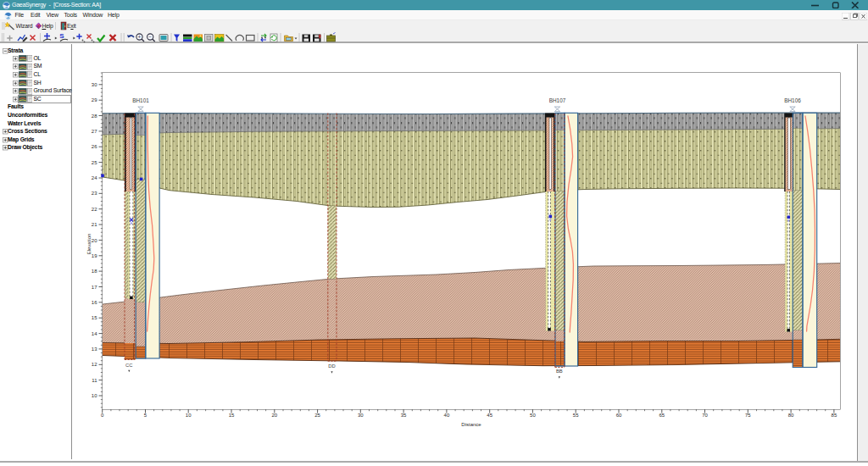 The width and height of the screenshot is (868, 466). Describe the element at coordinates (532, 415) in the screenshot. I see `svg-text: 50` at that location.